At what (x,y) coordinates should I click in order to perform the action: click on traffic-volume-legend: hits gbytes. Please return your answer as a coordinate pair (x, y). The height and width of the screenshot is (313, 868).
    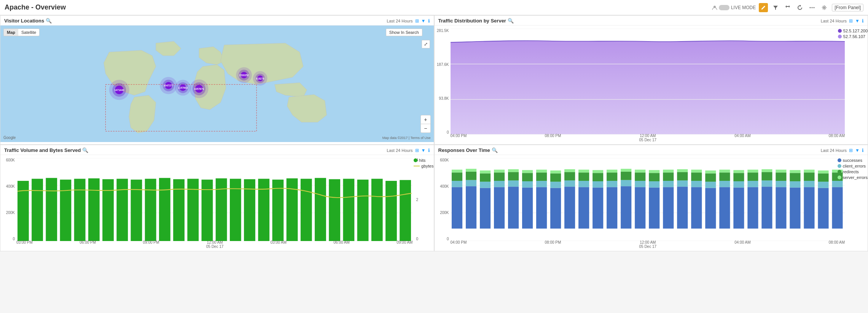
    Looking at the image, I should click on (424, 164).